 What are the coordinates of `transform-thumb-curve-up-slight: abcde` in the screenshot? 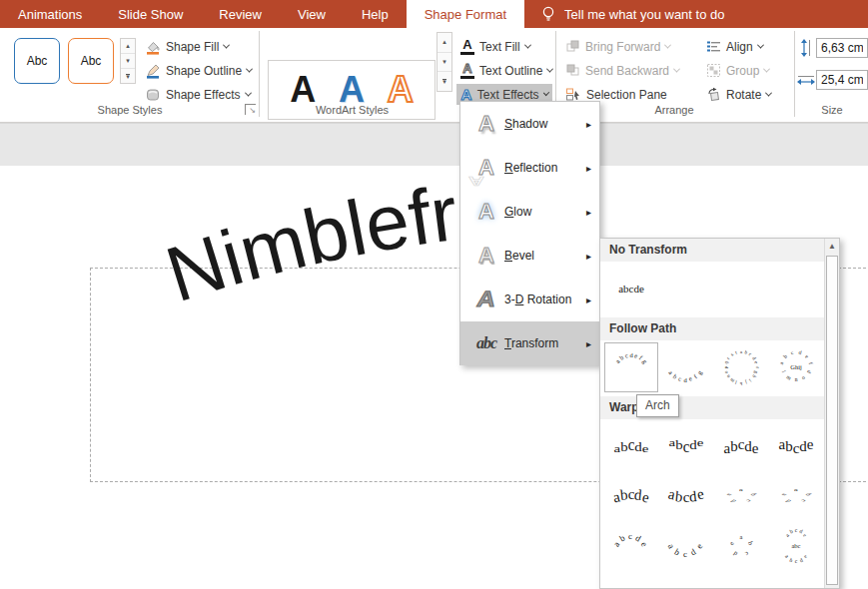 It's located at (631, 496).